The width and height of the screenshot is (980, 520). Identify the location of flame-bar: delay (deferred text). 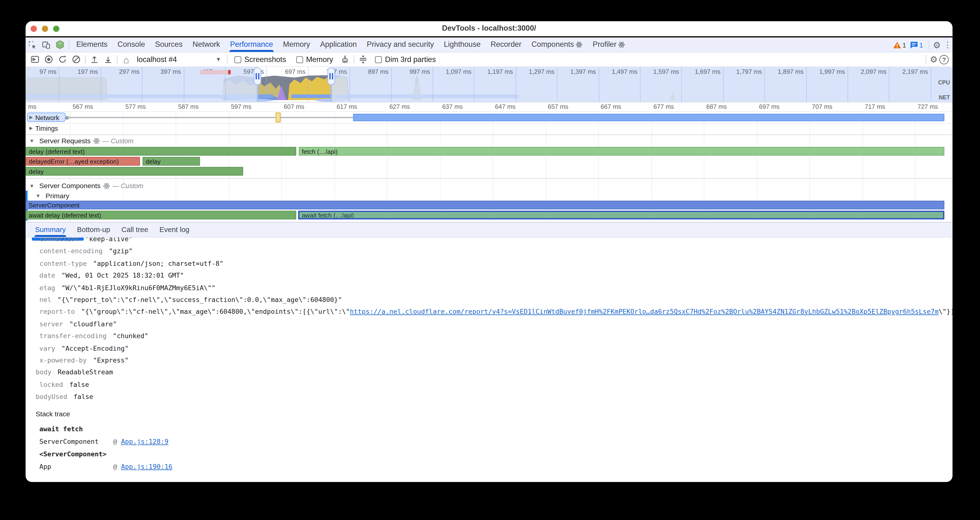
(161, 151).